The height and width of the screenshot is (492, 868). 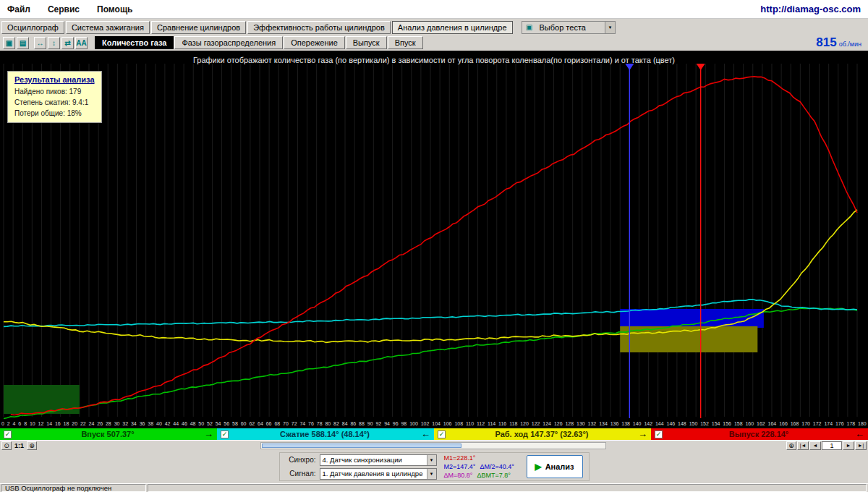 What do you see at coordinates (861, 446) in the screenshot?
I see `last-page-button: ►|` at bounding box center [861, 446].